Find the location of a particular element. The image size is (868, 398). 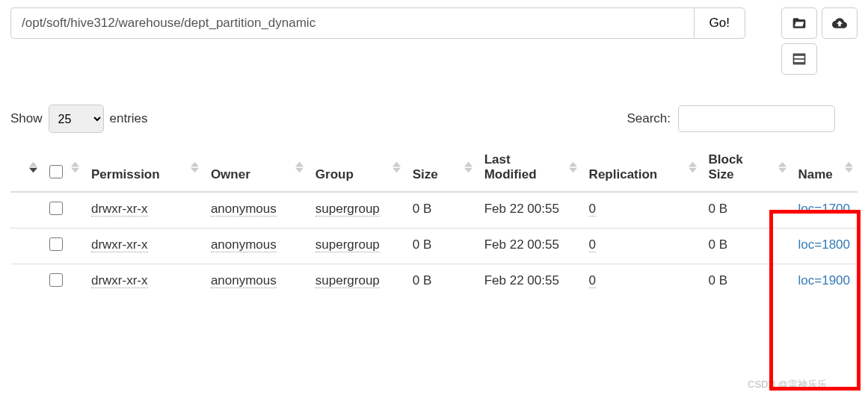

column-sort-spacer is located at coordinates (26, 167).